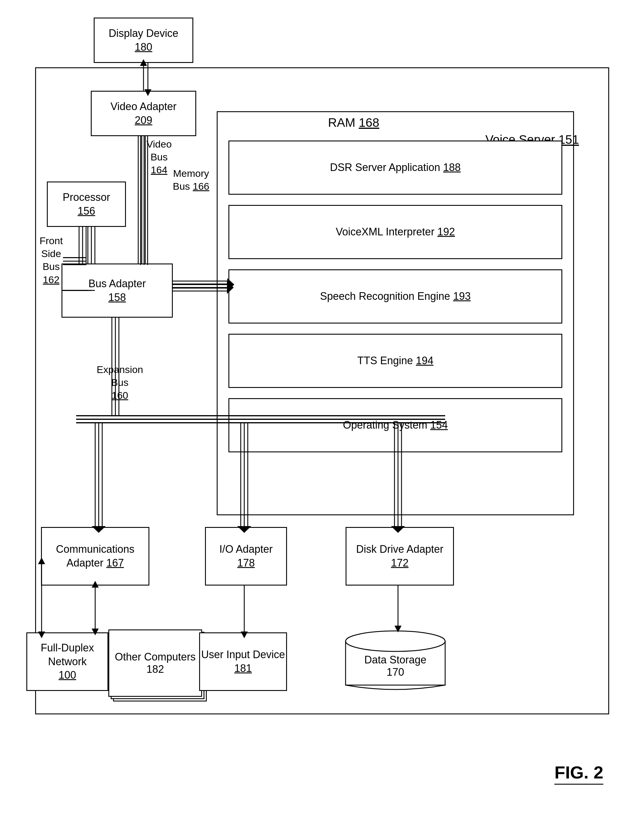 The width and height of the screenshot is (644, 818). What do you see at coordinates (120, 382) in the screenshot?
I see `expansion-bus-label: ExpansionBus160` at bounding box center [120, 382].